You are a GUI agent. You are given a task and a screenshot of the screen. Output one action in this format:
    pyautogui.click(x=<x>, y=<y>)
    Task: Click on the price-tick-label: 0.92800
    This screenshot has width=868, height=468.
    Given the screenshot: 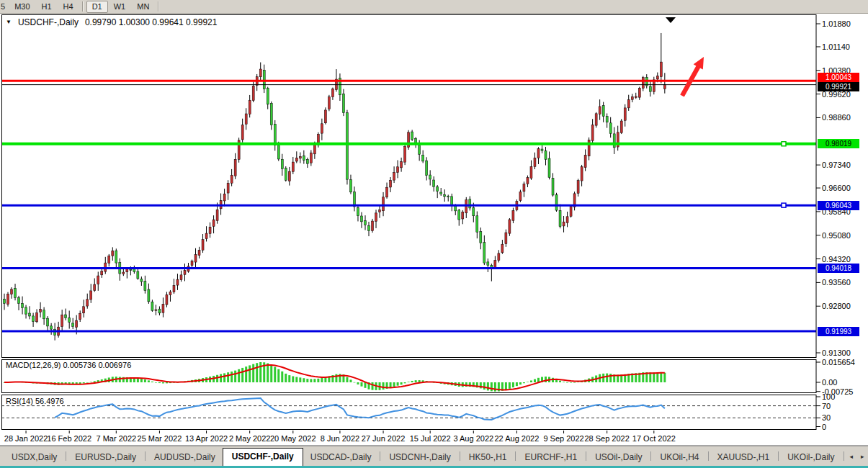 What is the action you would take?
    pyautogui.click(x=836, y=306)
    